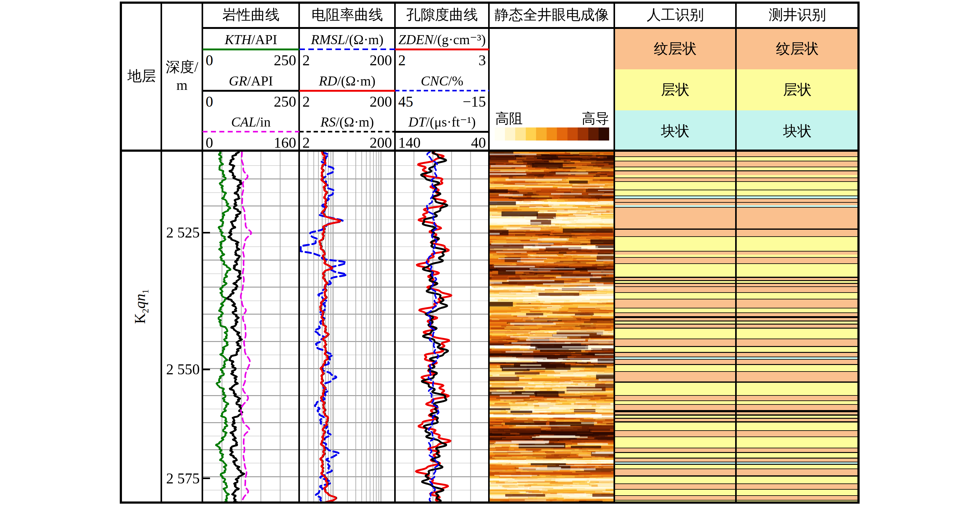 This screenshot has width=980, height=508. What do you see at coordinates (347, 15) in the screenshot?
I see `track-title-resistivity: 电阻率曲线` at bounding box center [347, 15].